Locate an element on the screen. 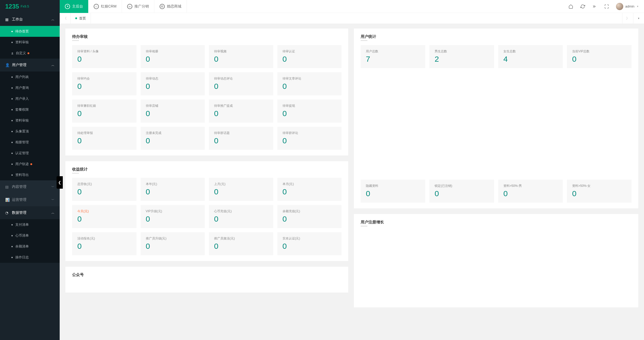  stat-tile: 隐藏资料0 is located at coordinates (393, 191).